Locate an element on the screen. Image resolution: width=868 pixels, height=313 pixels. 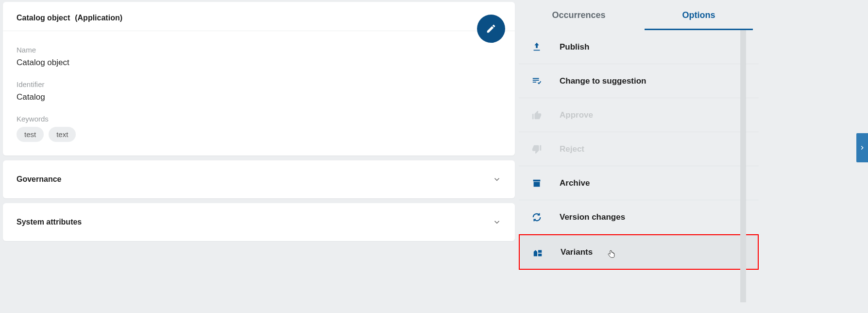
option-archive-label: Archive is located at coordinates (575, 183).